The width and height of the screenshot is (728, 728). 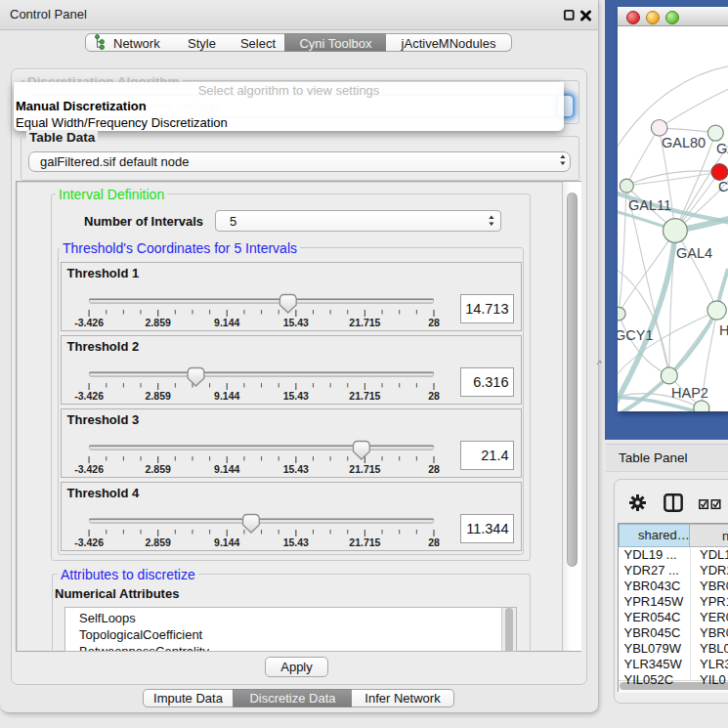 What do you see at coordinates (650, 205) in the screenshot?
I see `svg-text: GAL11` at bounding box center [650, 205].